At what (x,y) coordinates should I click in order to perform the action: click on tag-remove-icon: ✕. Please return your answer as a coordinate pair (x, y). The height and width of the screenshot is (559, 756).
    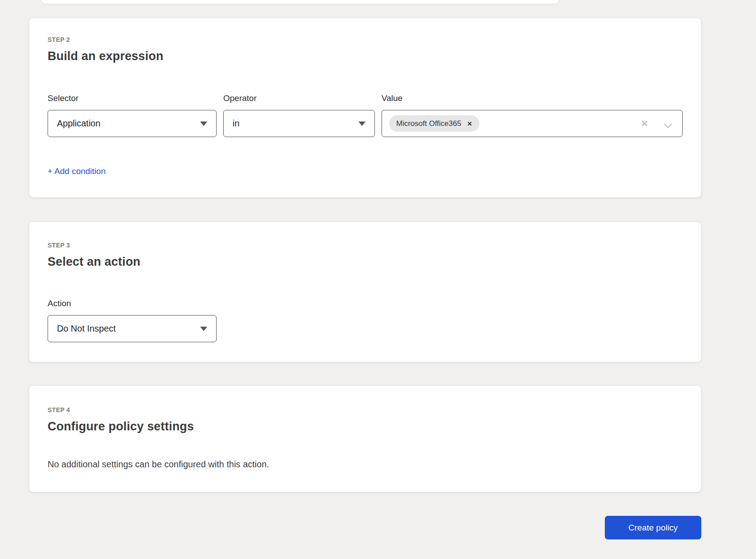
    Looking at the image, I should click on (470, 124).